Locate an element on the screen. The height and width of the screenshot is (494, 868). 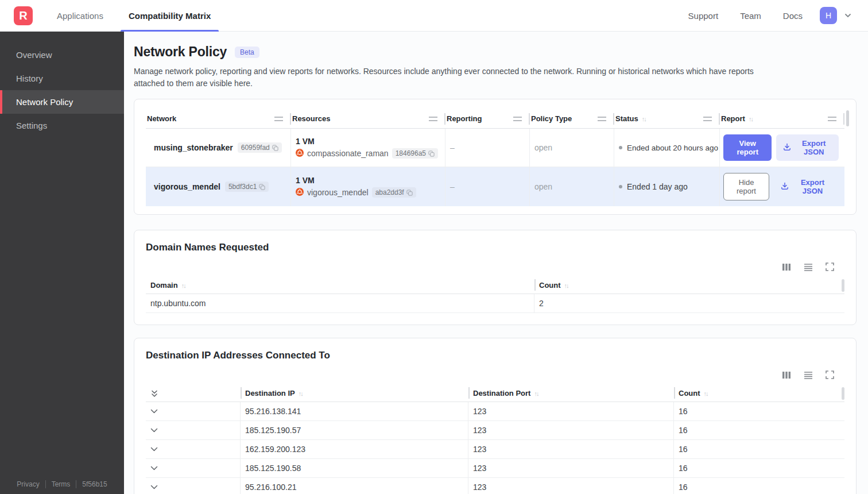
column-header-status: Status↑↓ is located at coordinates (667, 118).